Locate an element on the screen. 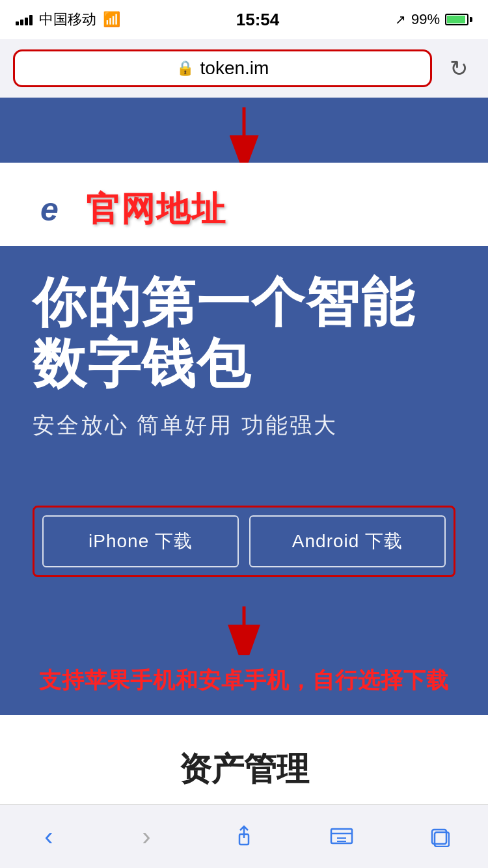 Image resolution: width=488 pixels, height=868 pixels. button-arrow-svg is located at coordinates (244, 629).